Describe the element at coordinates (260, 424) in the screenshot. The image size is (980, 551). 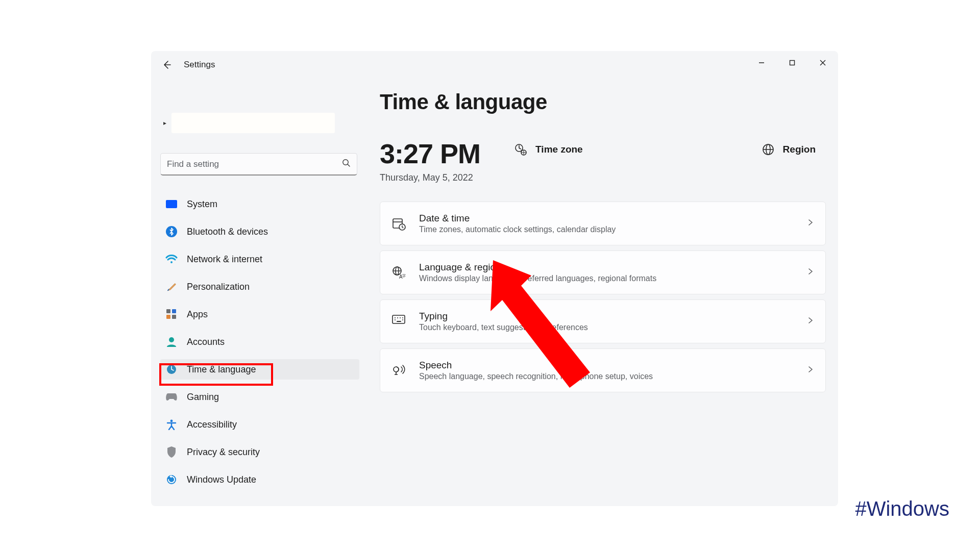
I see `sidebar-item-accessibility: Accessibility` at that location.